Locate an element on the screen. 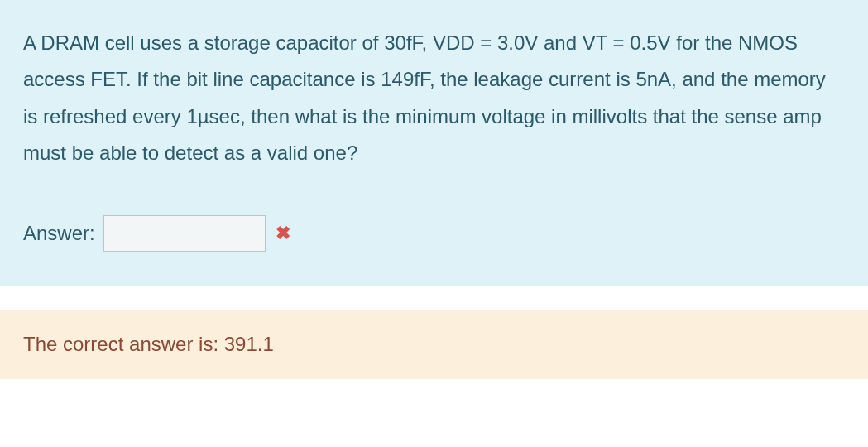 The image size is (868, 447). cross-icon: ✖ is located at coordinates (283, 233).